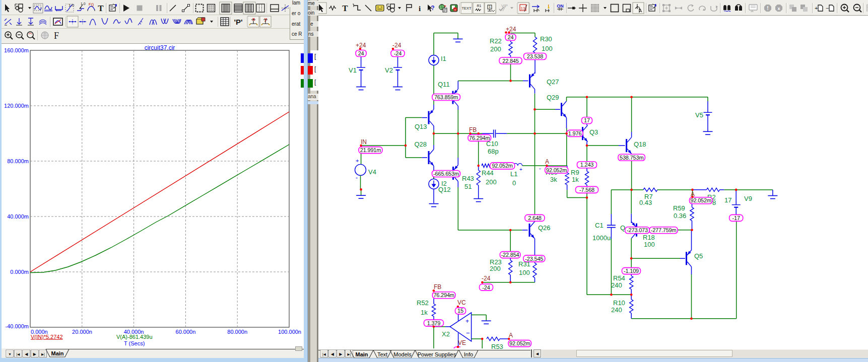 This screenshot has width=868, height=362. I want to click on svg-text: 160.000m, so click(16, 50).